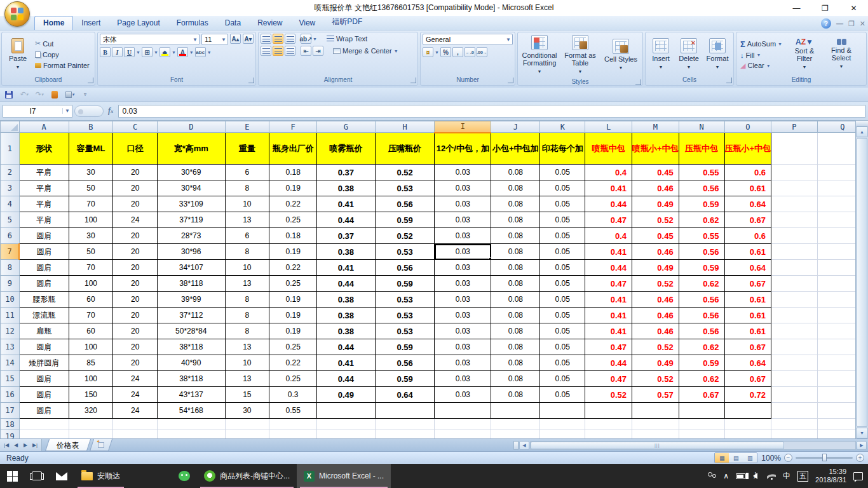 The height and width of the screenshot is (488, 868). Describe the element at coordinates (405, 363) in the screenshot. I see `cell: 0.56` at that location.